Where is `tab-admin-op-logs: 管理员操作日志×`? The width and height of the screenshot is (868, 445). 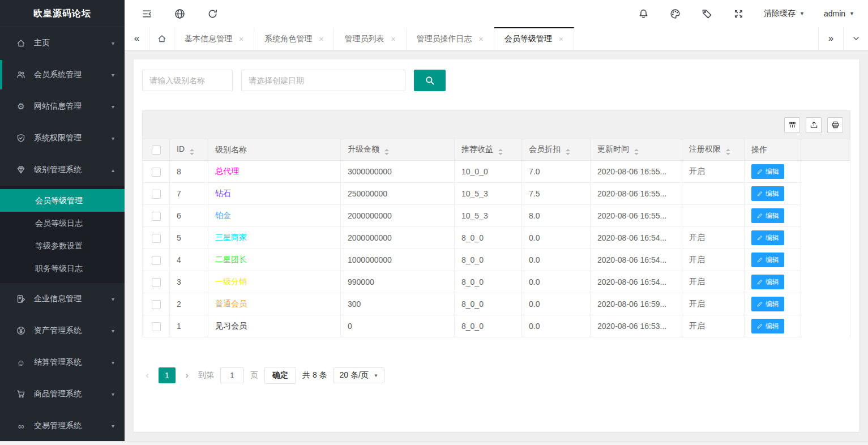 tab-admin-op-logs: 管理员操作日志× is located at coordinates (451, 38).